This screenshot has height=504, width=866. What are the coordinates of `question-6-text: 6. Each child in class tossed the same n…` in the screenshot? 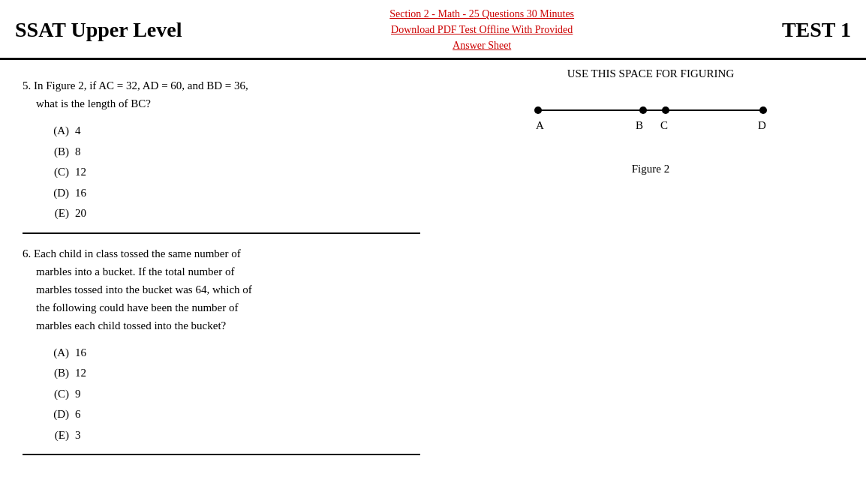 It's located at (221, 290).